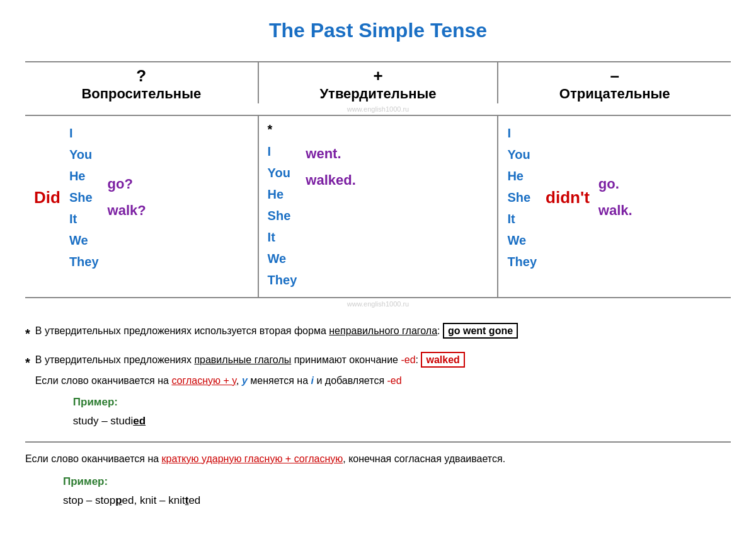 This screenshot has height=541, width=756. I want to click on example-label-2: Пример:, so click(397, 482).